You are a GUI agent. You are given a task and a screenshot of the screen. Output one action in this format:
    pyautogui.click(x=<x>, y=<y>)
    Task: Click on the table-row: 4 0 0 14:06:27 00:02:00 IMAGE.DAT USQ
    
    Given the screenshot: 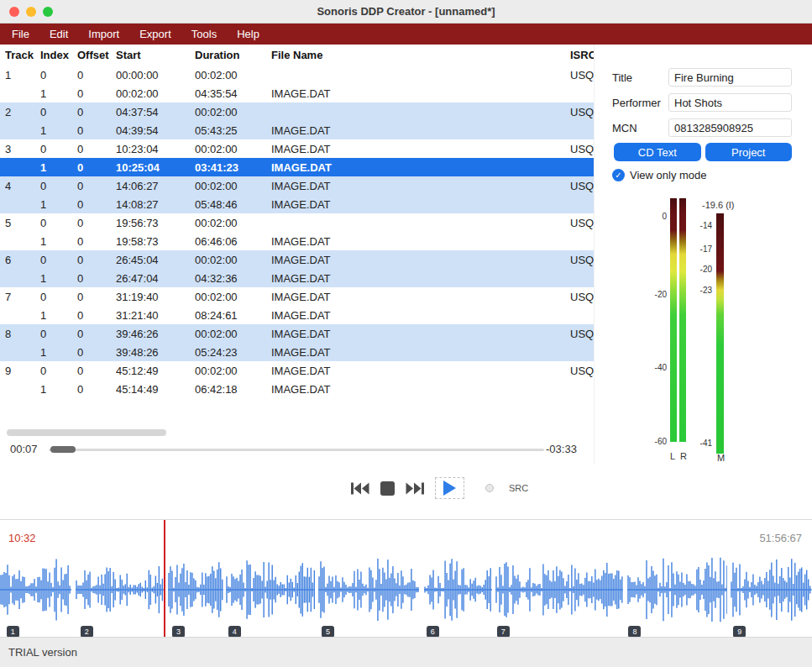 What is the action you would take?
    pyautogui.click(x=297, y=186)
    